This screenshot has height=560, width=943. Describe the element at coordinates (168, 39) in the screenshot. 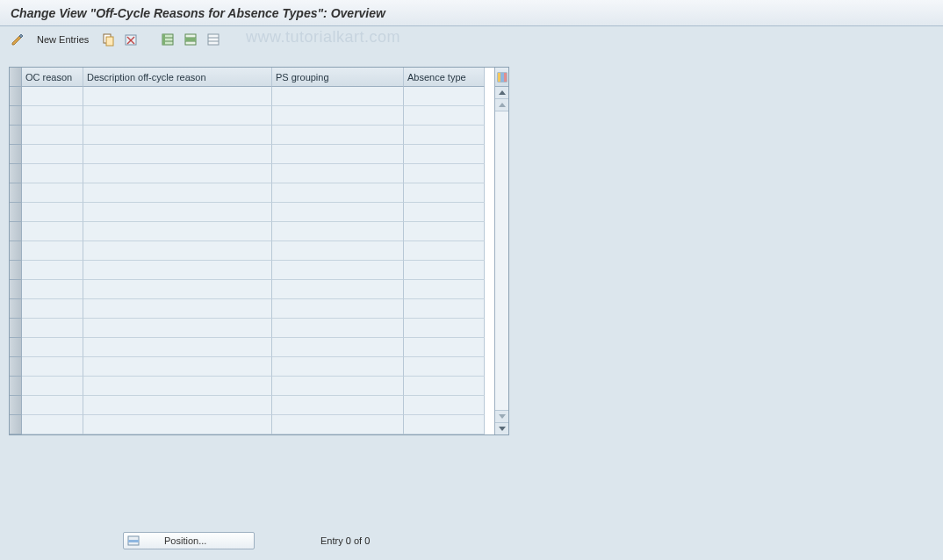

I see `select-all-button` at that location.